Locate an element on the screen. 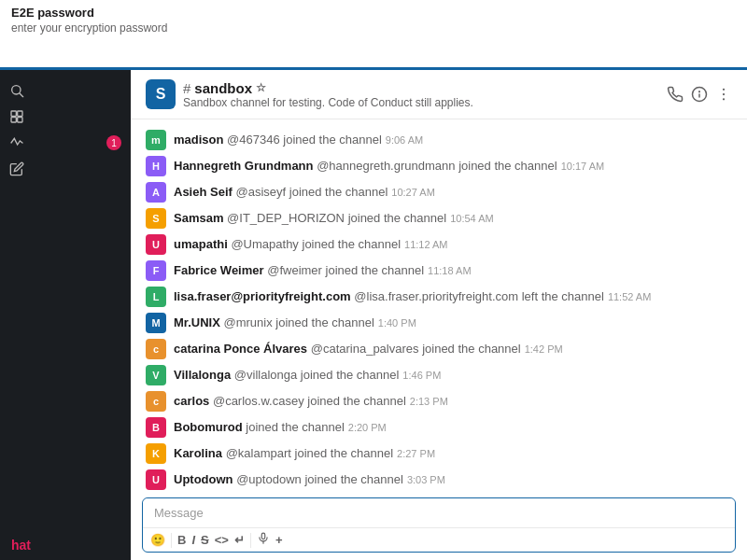 This screenshot has height=560, width=747. message-row: AAsieh Seif @asiseyf joined the channel1… is located at coordinates (439, 192).